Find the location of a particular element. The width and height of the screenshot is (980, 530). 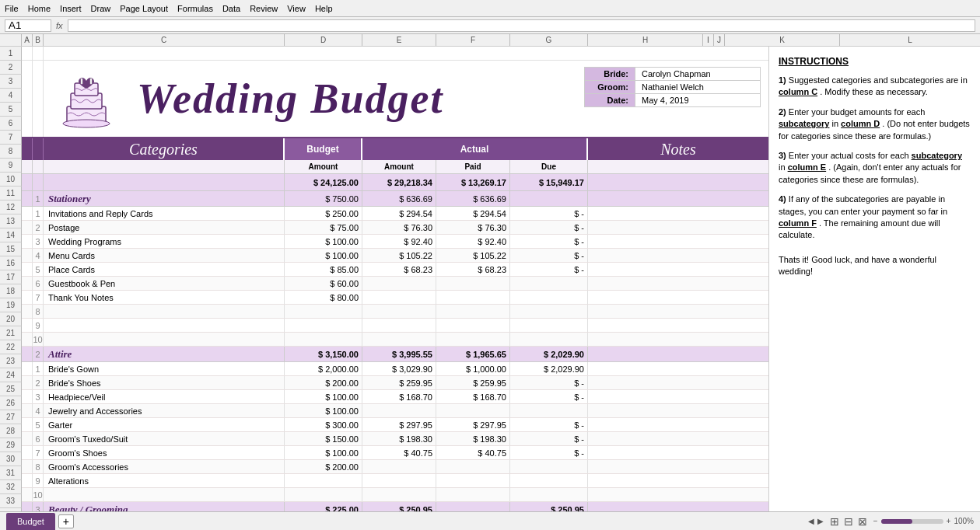

budget-col-header: Budget is located at coordinates (324, 149).